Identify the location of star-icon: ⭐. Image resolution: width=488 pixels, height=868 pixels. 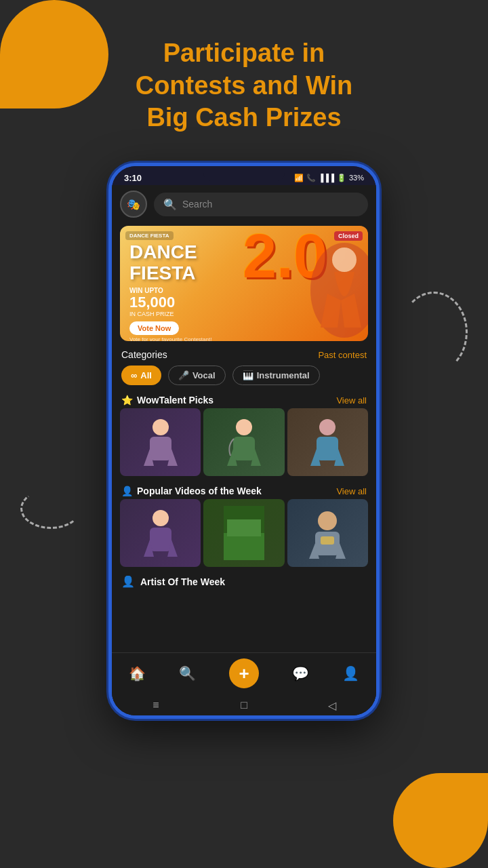
(127, 400).